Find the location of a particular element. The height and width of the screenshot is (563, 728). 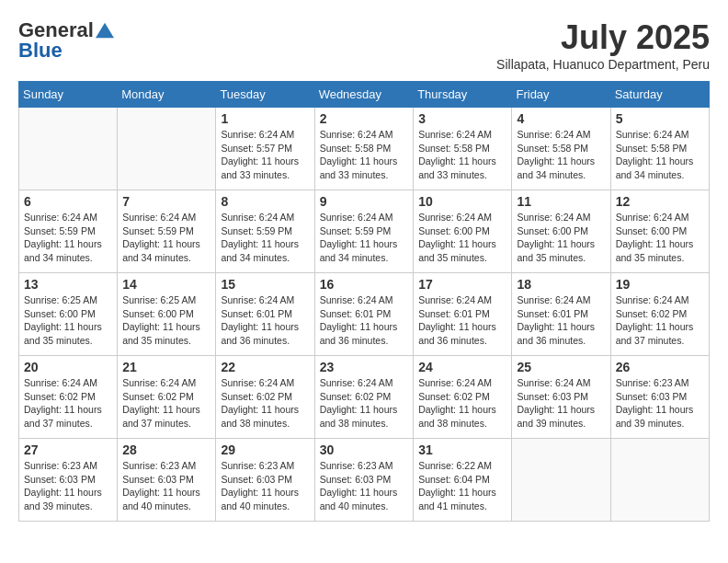

calendar-week-5: 27Sunrise: 6:23 AM Sunset: 6:03 PM Dayli… is located at coordinates (364, 480).